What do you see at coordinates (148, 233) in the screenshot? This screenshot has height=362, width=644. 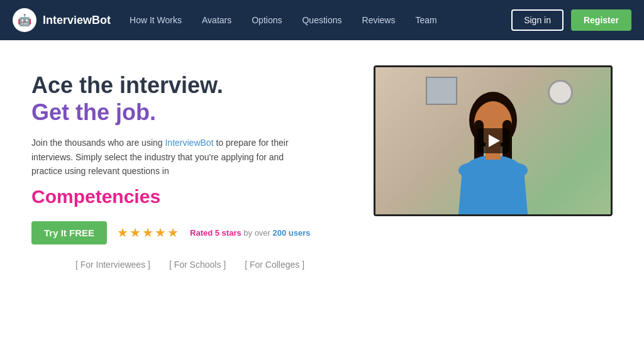 I see `star-rating: ★★★★★` at bounding box center [148, 233].